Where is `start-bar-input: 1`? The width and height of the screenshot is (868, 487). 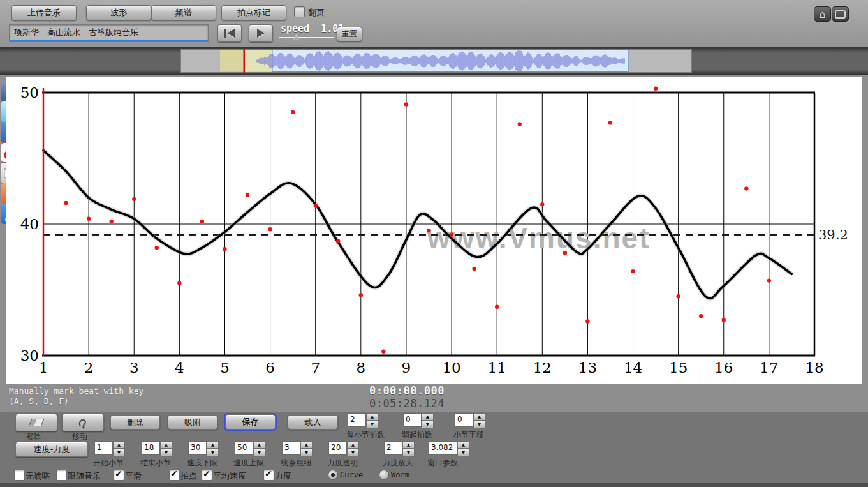
start-bar-input: 1 is located at coordinates (103, 448).